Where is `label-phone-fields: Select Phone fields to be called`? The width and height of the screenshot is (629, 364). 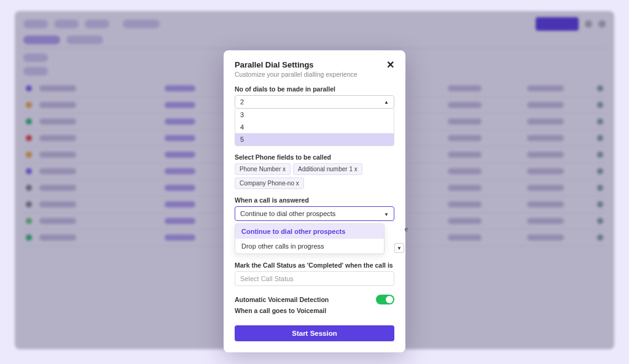 label-phone-fields: Select Phone fields to be called is located at coordinates (314, 157).